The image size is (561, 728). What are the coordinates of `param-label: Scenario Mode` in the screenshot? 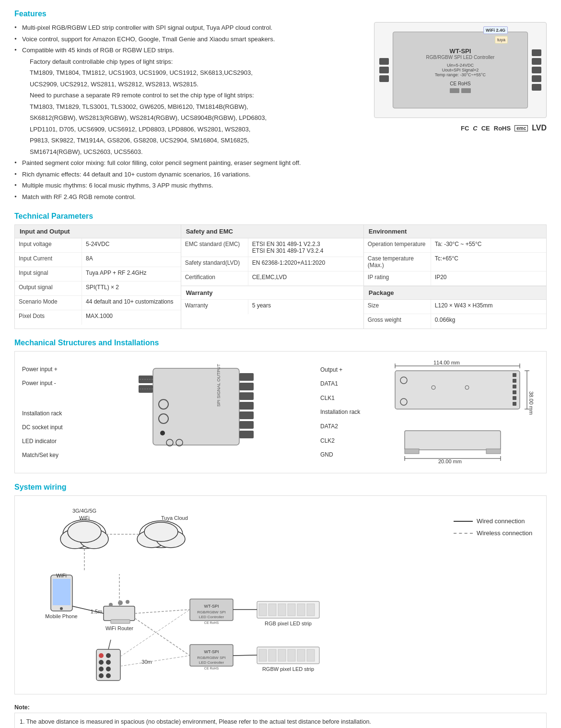 It's located at (48, 303).